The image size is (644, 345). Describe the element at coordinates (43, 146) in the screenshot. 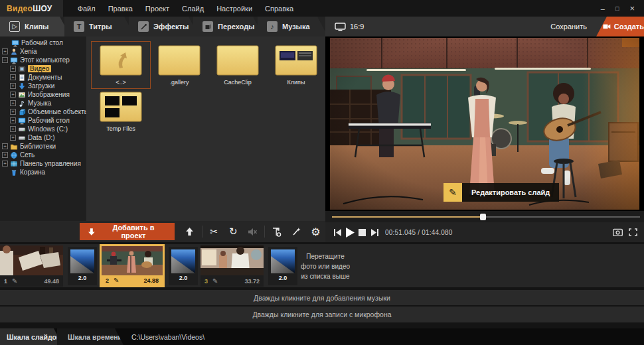

I see `tree-item-libraries: +Библиотеки` at that location.